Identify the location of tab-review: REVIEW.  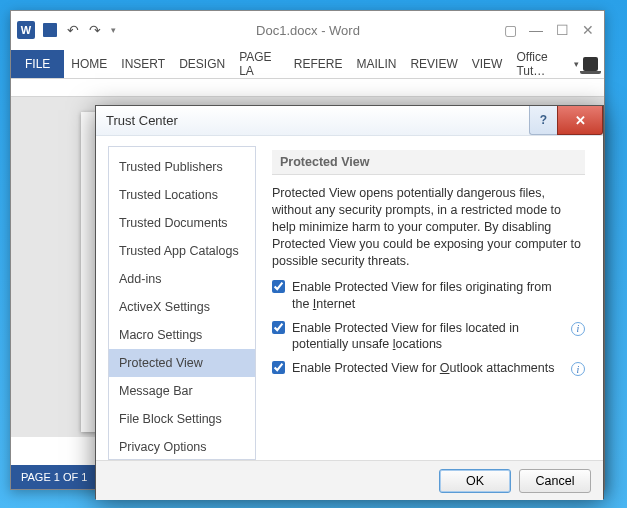
(434, 64).